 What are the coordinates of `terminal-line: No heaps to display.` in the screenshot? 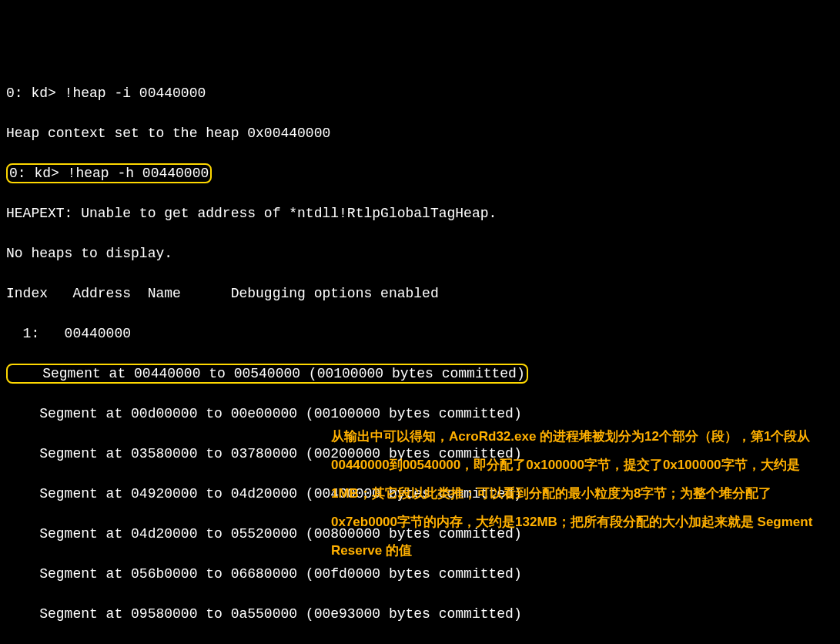 It's located at (420, 253).